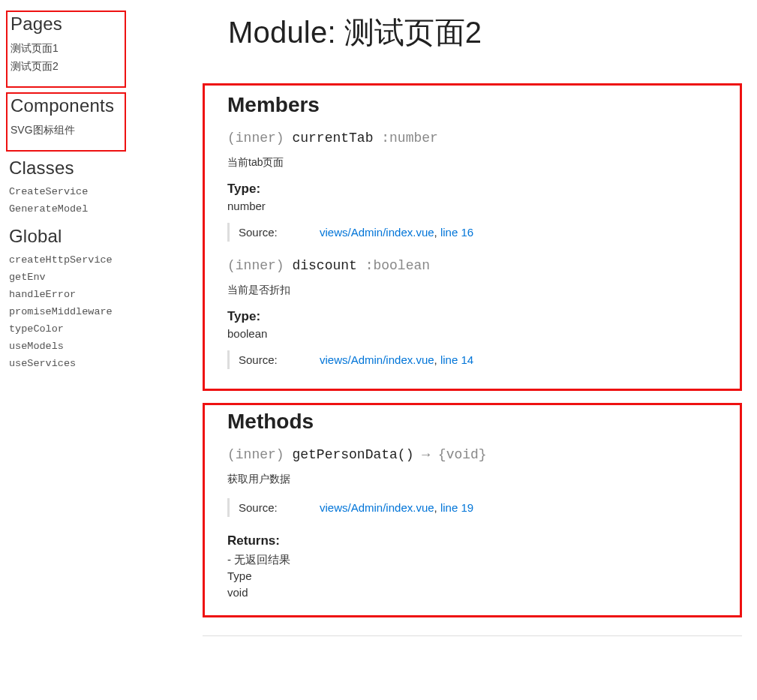 The height and width of the screenshot is (700, 757). Describe the element at coordinates (94, 312) in the screenshot. I see `nav-list-global: createHttpService getEnv handleError pro…` at that location.